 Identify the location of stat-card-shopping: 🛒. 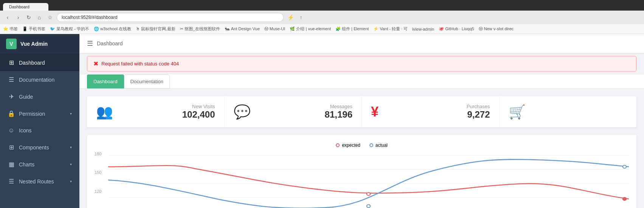
(568, 112).